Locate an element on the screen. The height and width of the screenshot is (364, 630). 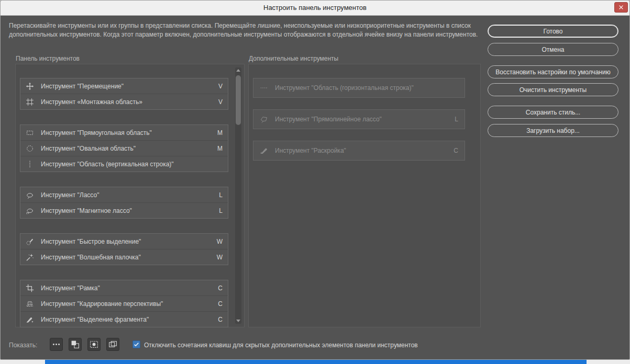
tool-row: Инструмент "Прямоугольная область"M is located at coordinates (124, 133).